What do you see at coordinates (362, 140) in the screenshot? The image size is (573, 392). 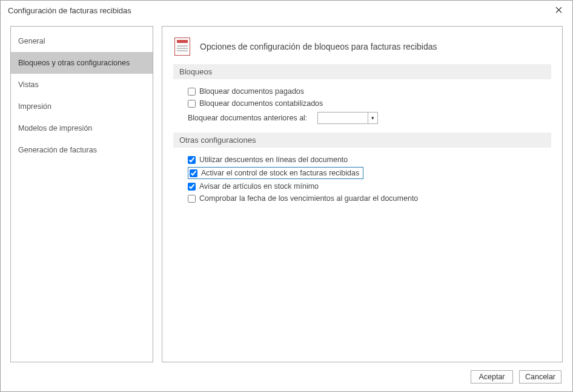 I see `section-title-otras: Otras configuraciones` at bounding box center [362, 140].